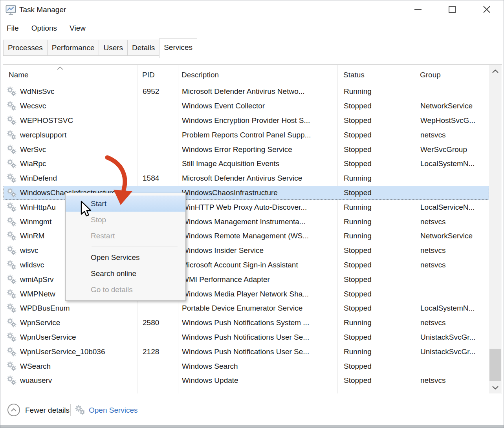 This screenshot has height=428, width=504. I want to click on service-name: WinHttpAu, so click(38, 207).